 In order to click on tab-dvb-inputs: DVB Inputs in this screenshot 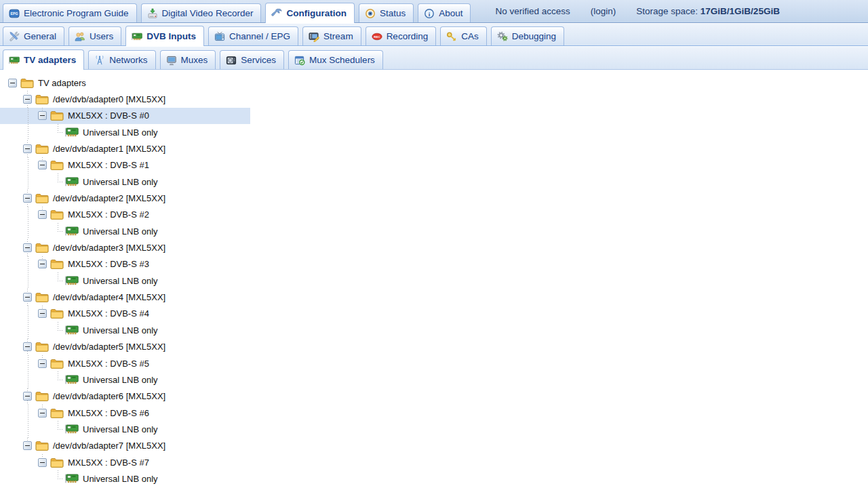, I will do `click(165, 36)`.